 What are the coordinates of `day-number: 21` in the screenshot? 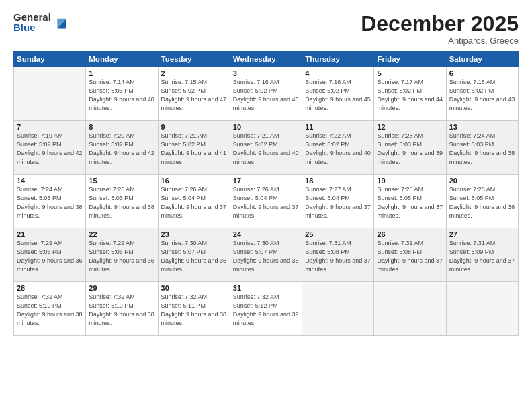 It's located at (50, 234).